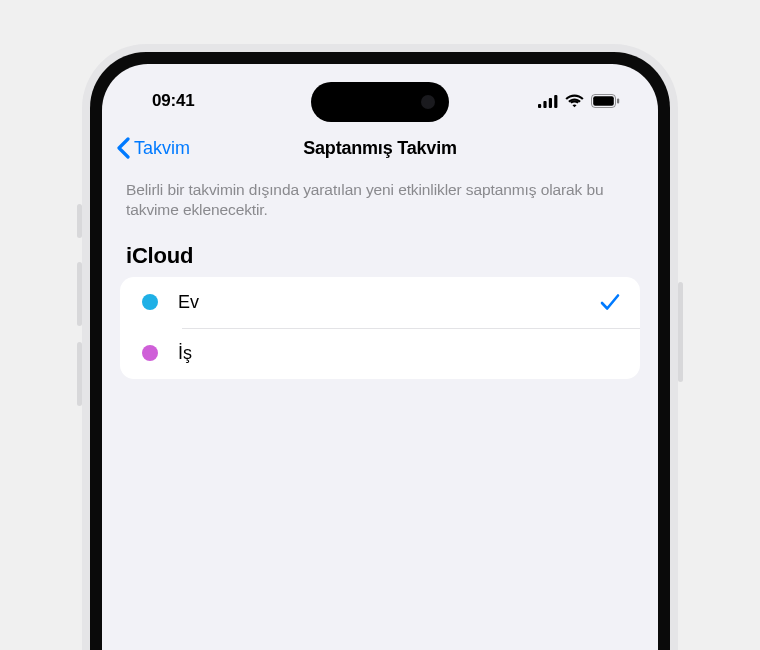 The width and height of the screenshot is (760, 650). Describe the element at coordinates (153, 148) in the screenshot. I see `back-button: Takvim` at that location.